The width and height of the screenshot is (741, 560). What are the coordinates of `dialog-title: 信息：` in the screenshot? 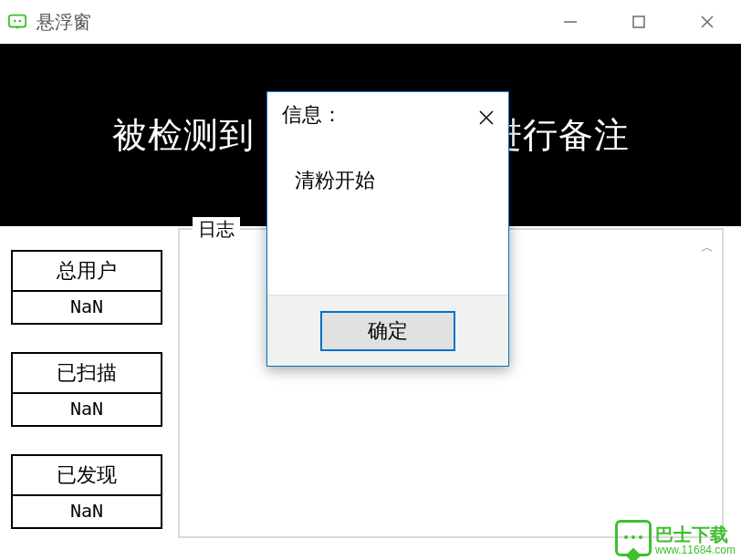 It's located at (312, 115).